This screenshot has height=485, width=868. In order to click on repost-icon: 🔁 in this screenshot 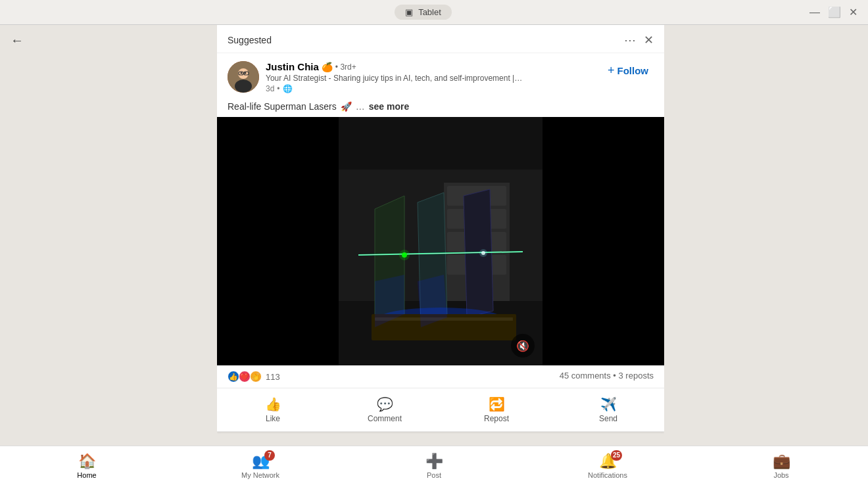, I will do `click(497, 404)`.